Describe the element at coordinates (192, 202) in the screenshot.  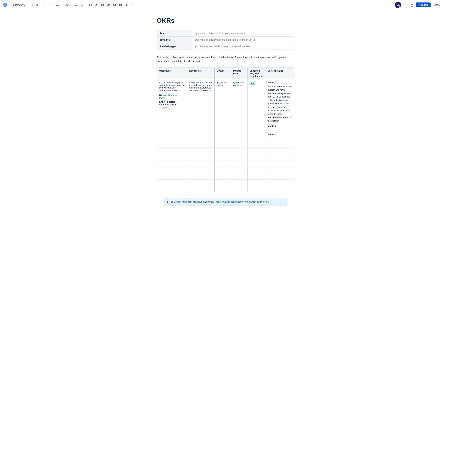
I see `info-bar-text: For OKR pro tips from Atlassian teams vi…` at that location.